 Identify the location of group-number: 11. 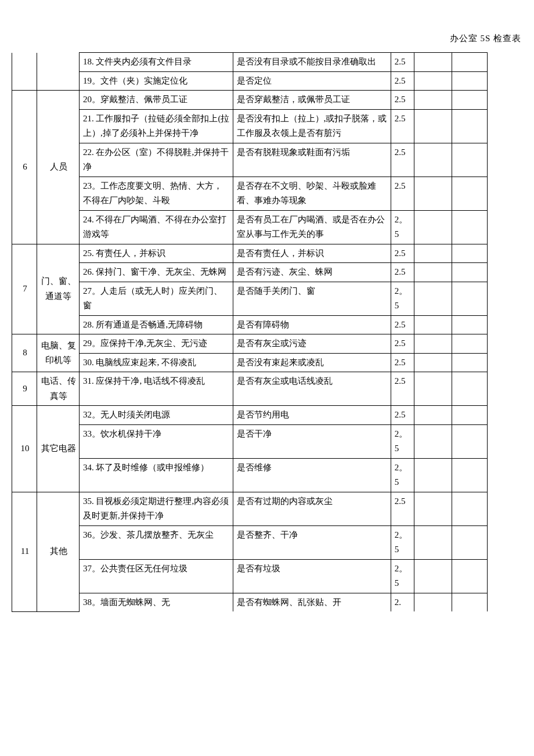
(24, 552).